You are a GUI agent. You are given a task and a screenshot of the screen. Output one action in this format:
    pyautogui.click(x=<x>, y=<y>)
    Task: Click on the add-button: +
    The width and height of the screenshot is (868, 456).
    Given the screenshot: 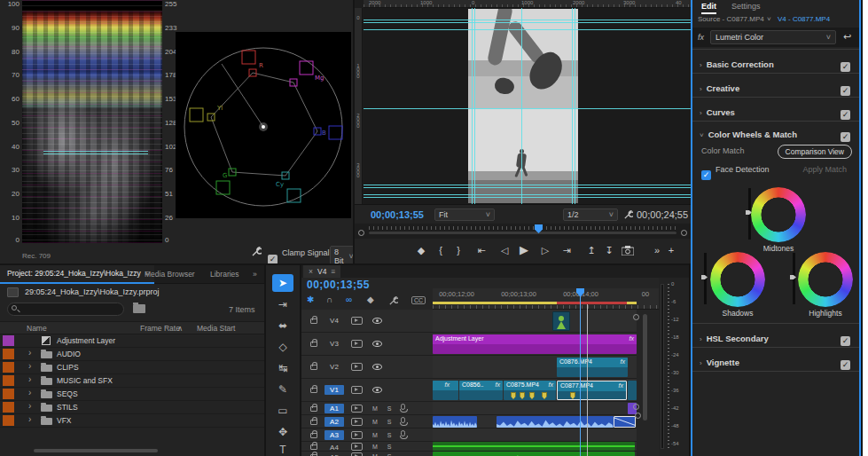 What is the action you would take?
    pyautogui.click(x=671, y=250)
    